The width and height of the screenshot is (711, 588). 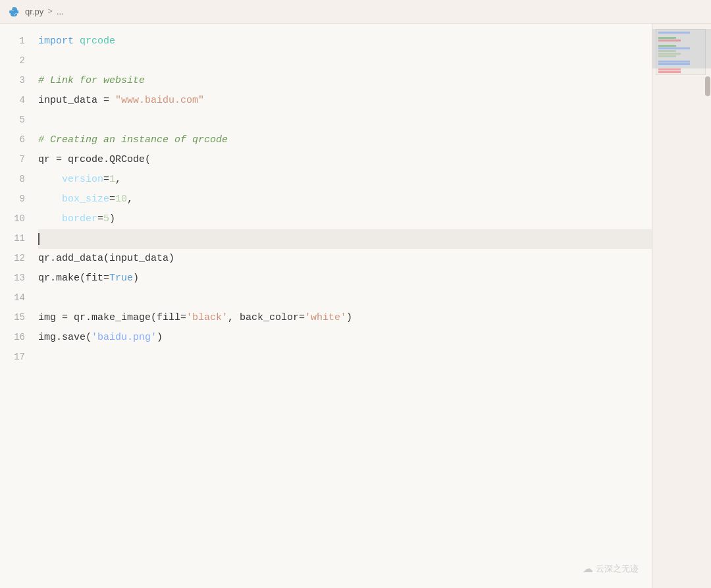 I want to click on line-num-11: 11, so click(x=20, y=239).